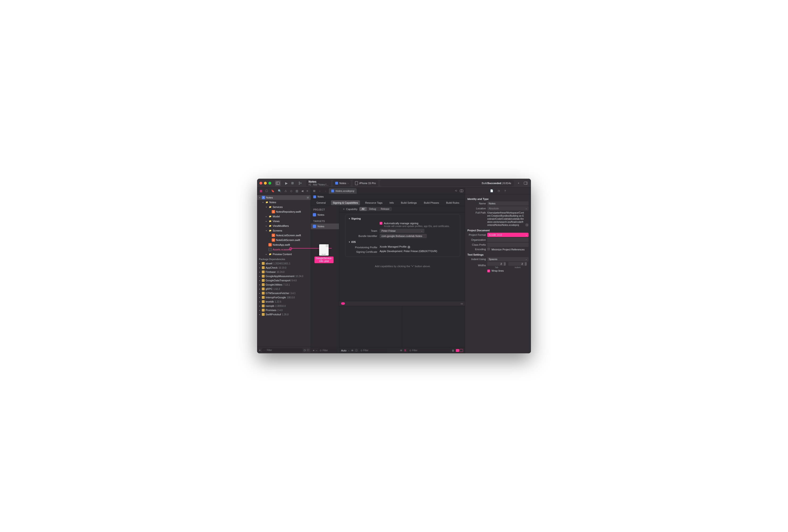 The image size is (788, 532). I want to click on forward-button: ›, so click(326, 191).